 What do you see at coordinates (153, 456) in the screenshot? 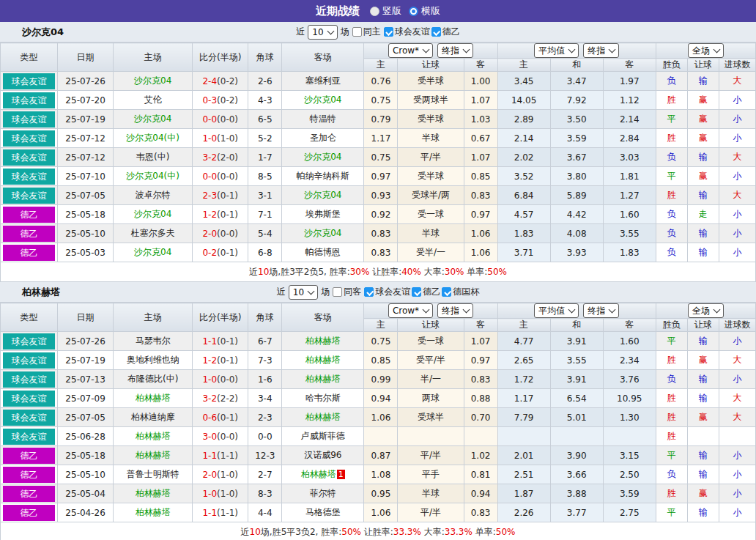
I see `home-team-cell: 柏林赫塔` at bounding box center [153, 456].